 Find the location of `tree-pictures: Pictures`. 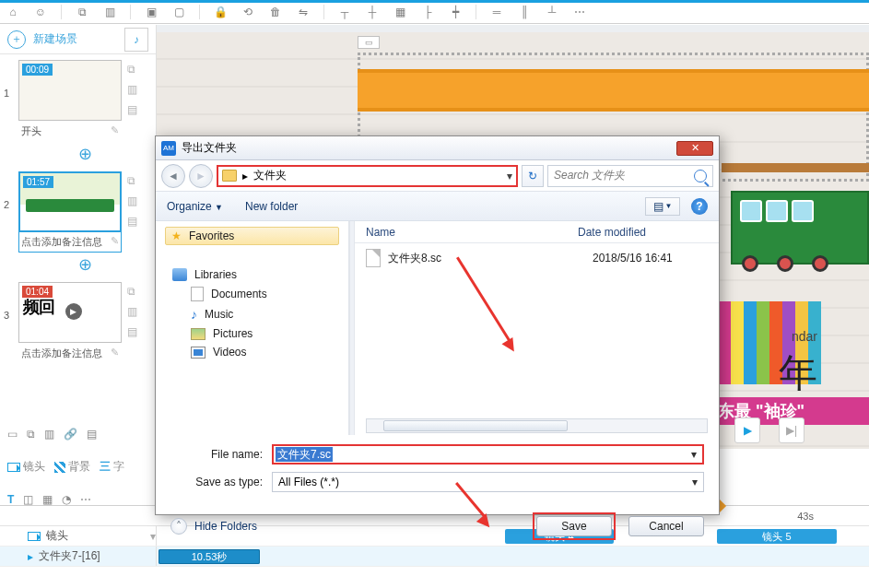

tree-pictures: Pictures is located at coordinates (252, 334).